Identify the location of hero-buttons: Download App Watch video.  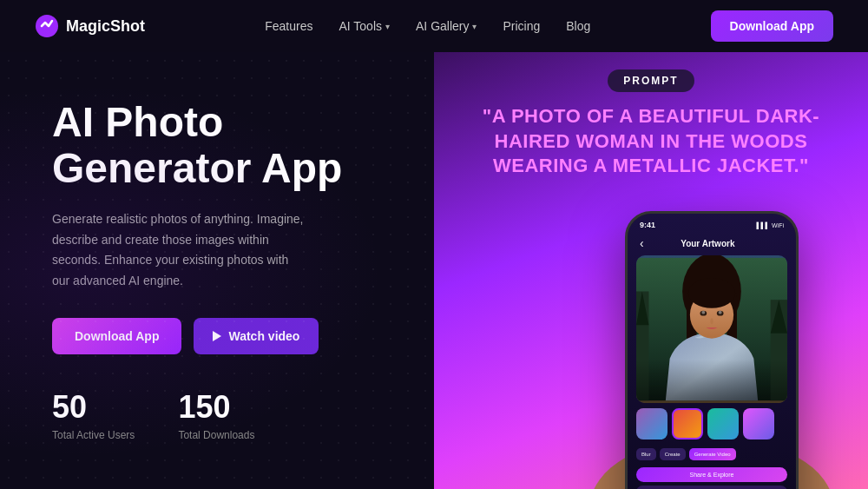
(221, 336).